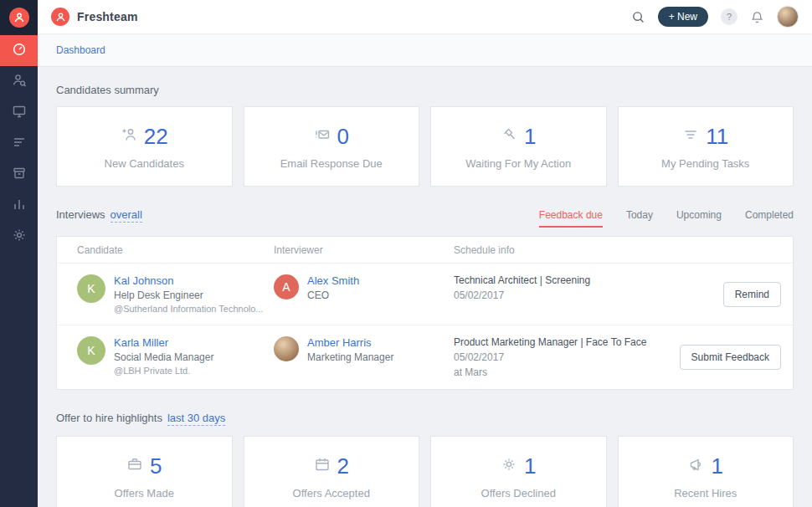  I want to click on my-pending-tasks-label: My Pending Tasks, so click(705, 164).